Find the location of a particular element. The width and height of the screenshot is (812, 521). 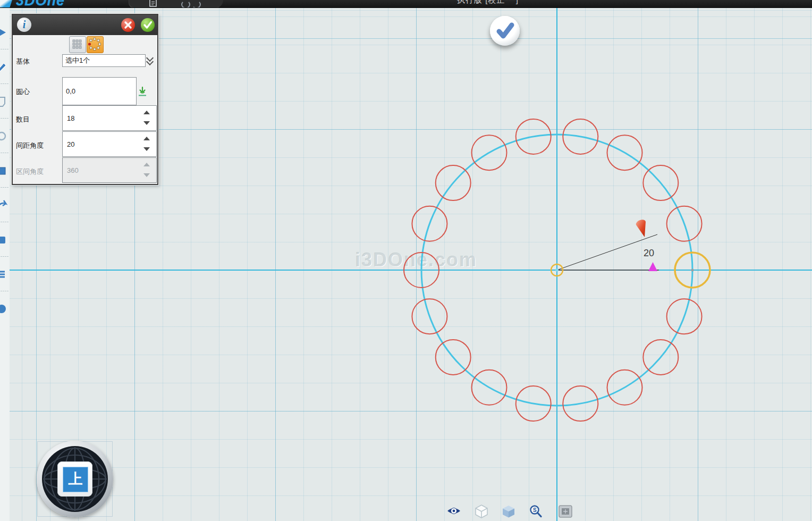

circular-pattern-button is located at coordinates (95, 45).